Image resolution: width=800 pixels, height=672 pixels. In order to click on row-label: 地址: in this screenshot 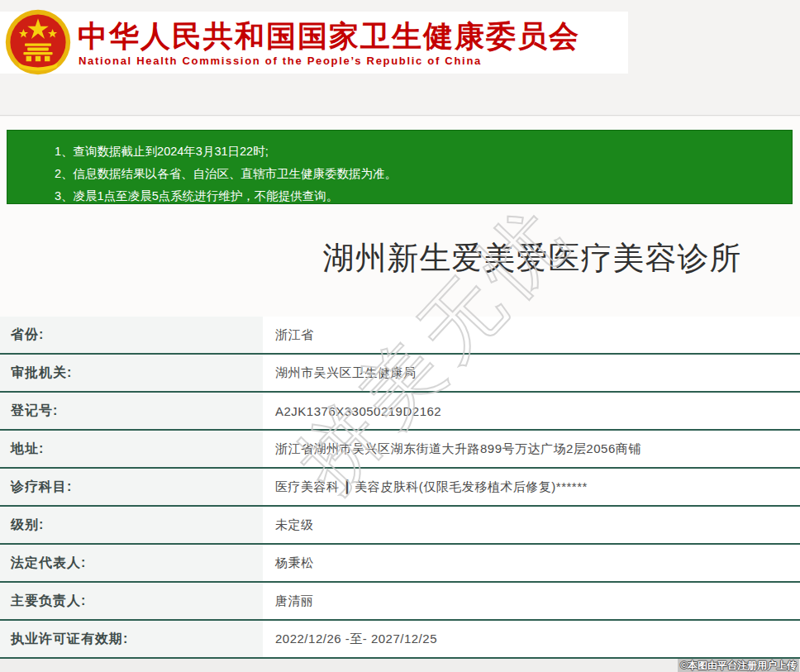, I will do `click(131, 449)`.